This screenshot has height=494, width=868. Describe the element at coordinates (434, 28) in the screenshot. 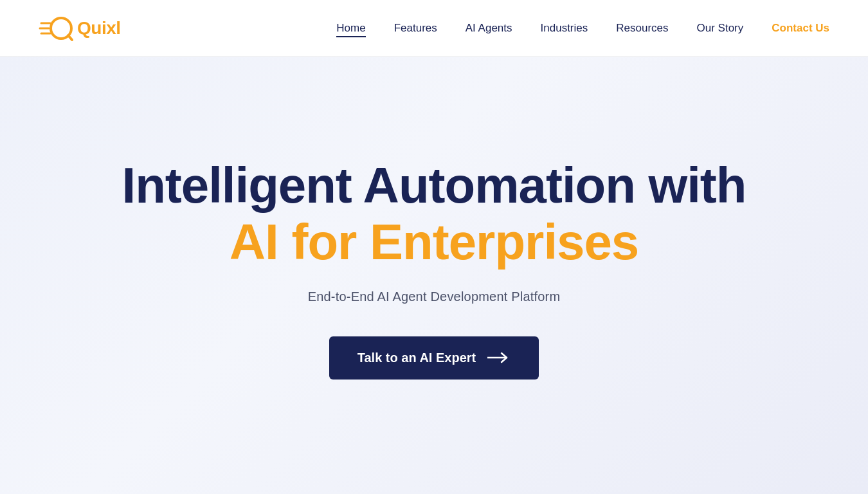

I see `header: Quixl Home Features AI Agents Industries…` at that location.